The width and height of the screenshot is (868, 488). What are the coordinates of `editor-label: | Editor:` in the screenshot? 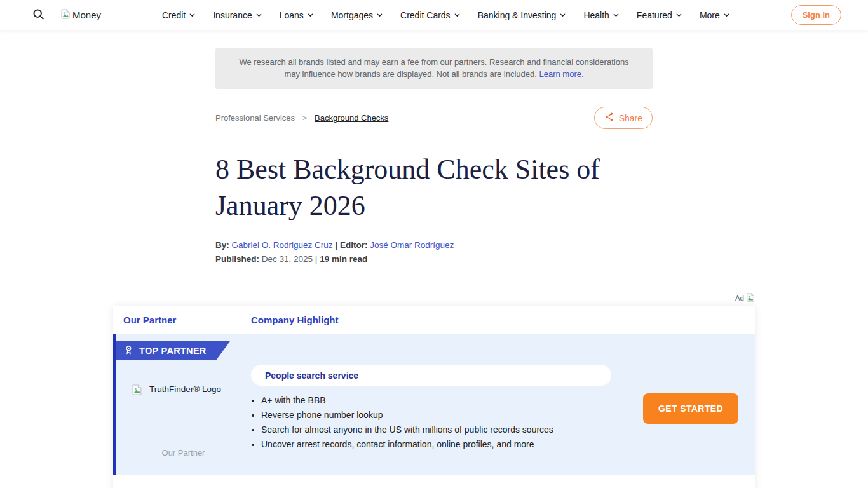 It's located at (351, 245).